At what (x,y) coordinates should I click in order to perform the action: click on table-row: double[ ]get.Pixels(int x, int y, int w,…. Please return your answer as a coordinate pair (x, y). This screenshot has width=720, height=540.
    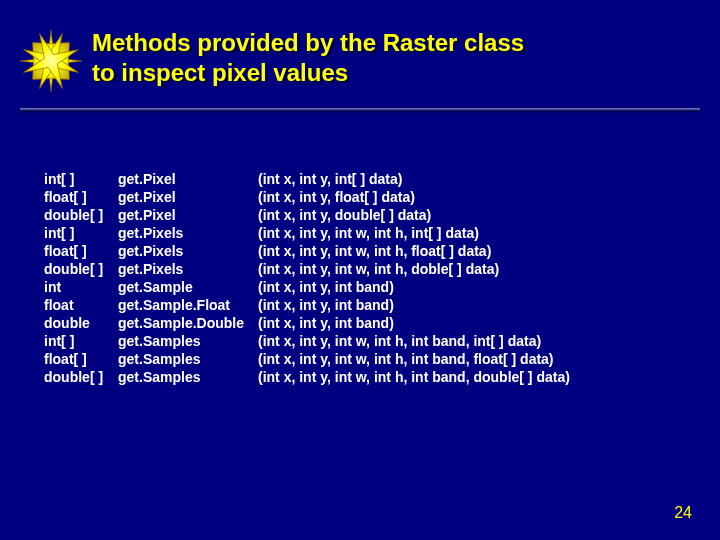
    Looking at the image, I should click on (311, 270).